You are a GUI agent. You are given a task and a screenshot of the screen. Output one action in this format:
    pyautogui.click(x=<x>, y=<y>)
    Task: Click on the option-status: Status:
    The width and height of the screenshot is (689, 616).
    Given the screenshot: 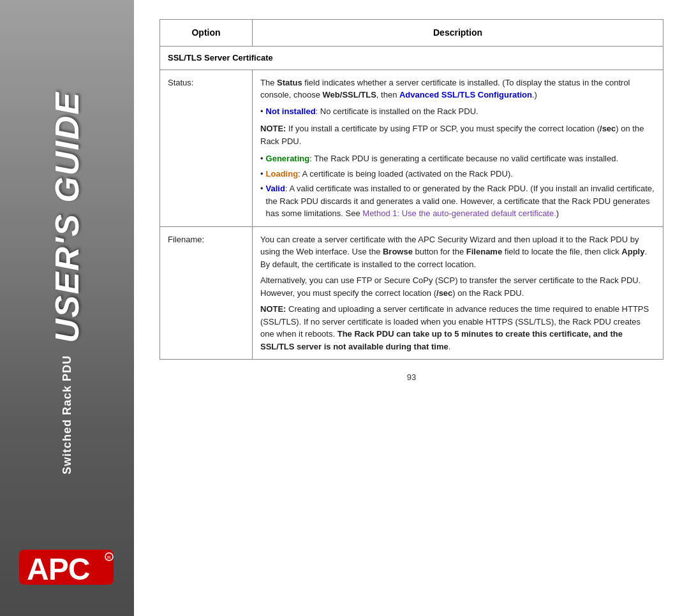 What is the action you would take?
    pyautogui.click(x=207, y=148)
    